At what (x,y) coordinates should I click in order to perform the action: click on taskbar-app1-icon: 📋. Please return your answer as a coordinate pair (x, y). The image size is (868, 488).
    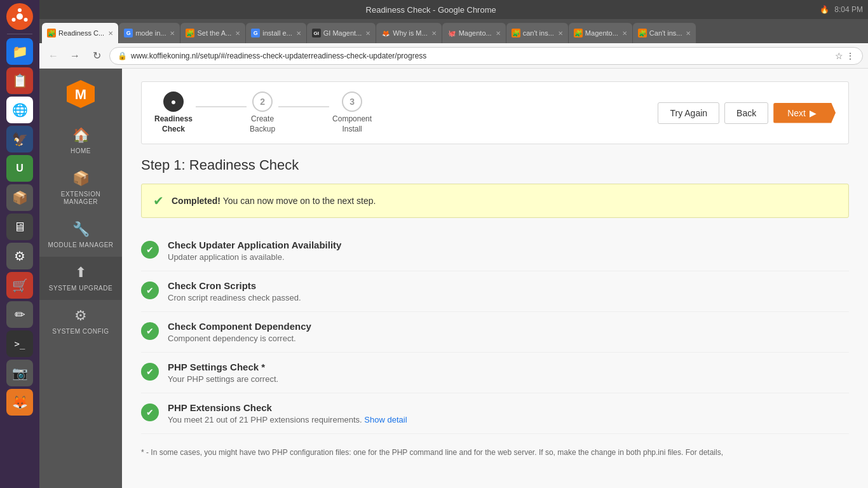
    Looking at the image, I should click on (20, 81).